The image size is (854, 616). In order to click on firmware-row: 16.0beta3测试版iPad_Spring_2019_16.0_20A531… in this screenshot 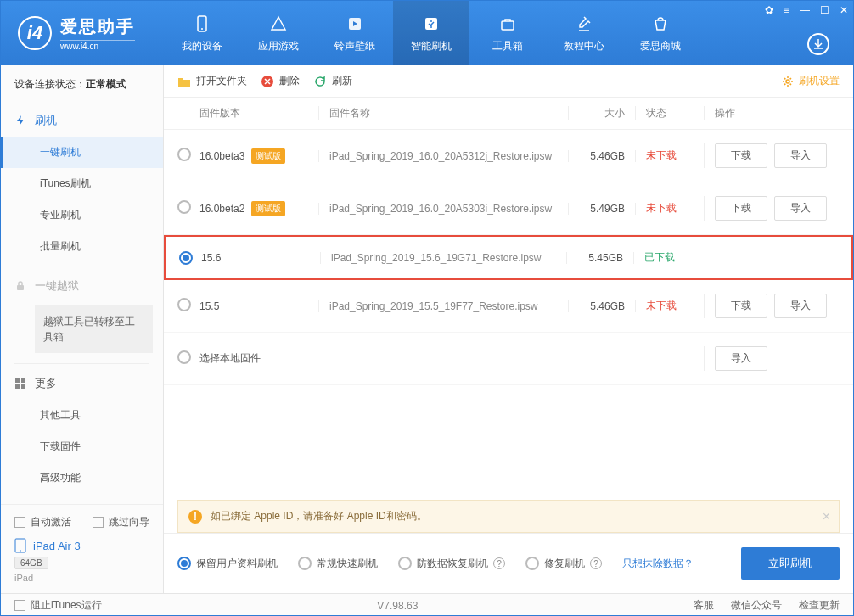, I will do `click(508, 156)`.